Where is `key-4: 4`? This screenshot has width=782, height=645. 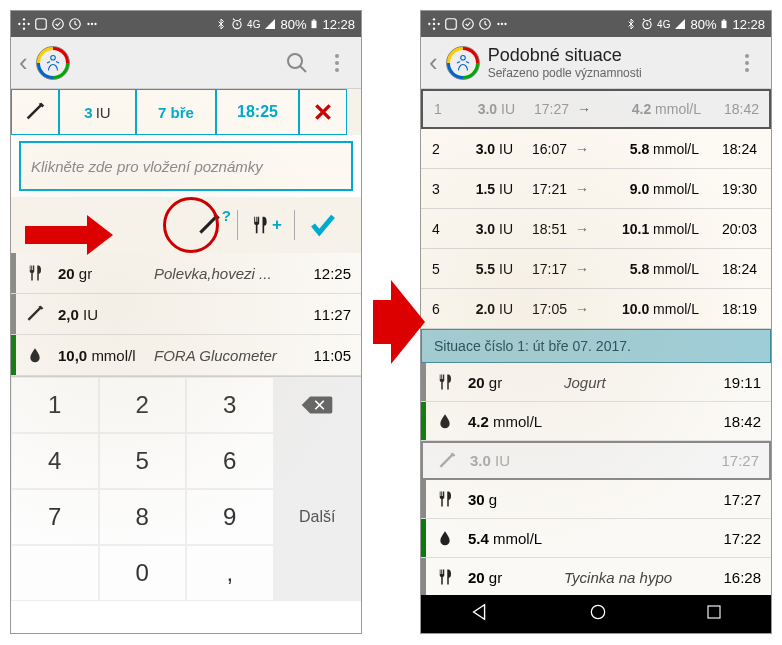
key-4: 4 is located at coordinates (55, 461).